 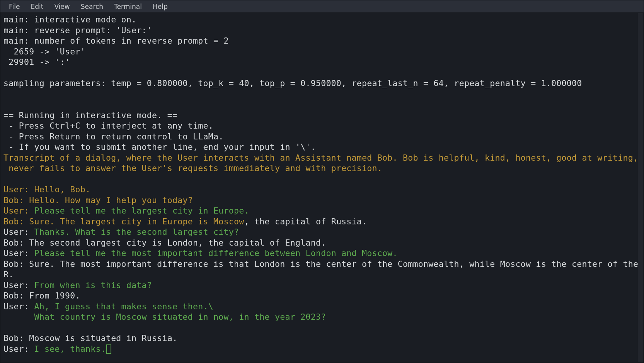 What do you see at coordinates (322, 307) in the screenshot?
I see `dialog-user-line: User: Ah, I guess that makes sense then.…` at bounding box center [322, 307].